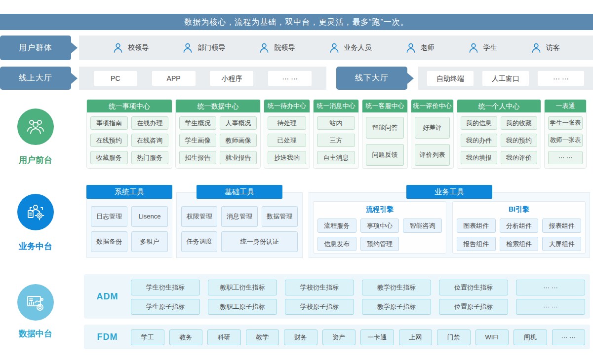 Image resolution: width=593 pixels, height=364 pixels. Describe the element at coordinates (198, 158) in the screenshot. I see `service-chip: 招生报告` at that location.